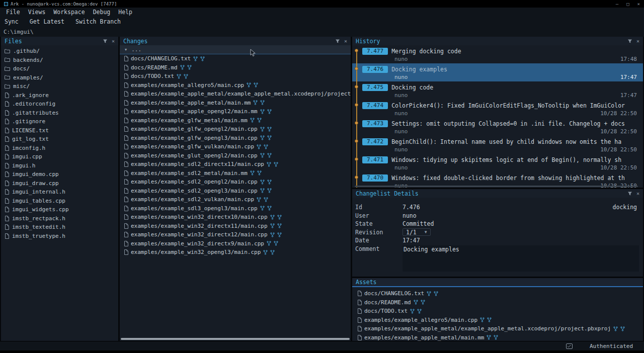  What do you see at coordinates (235, 182) in the screenshot?
I see `change-row: examples/example_sdl2_opengl2/main.cpp` at bounding box center [235, 182].